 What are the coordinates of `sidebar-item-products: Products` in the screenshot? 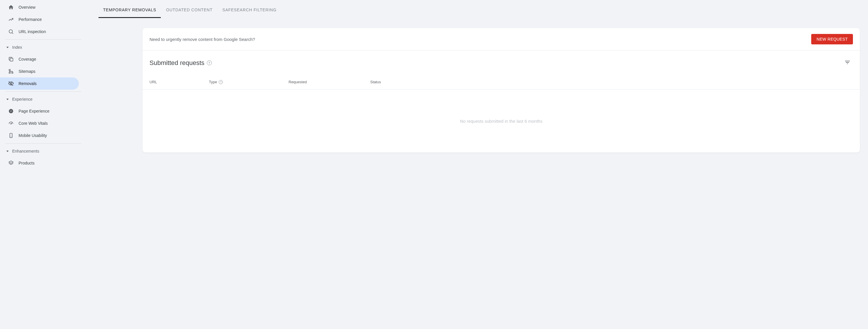 It's located at (39, 163).